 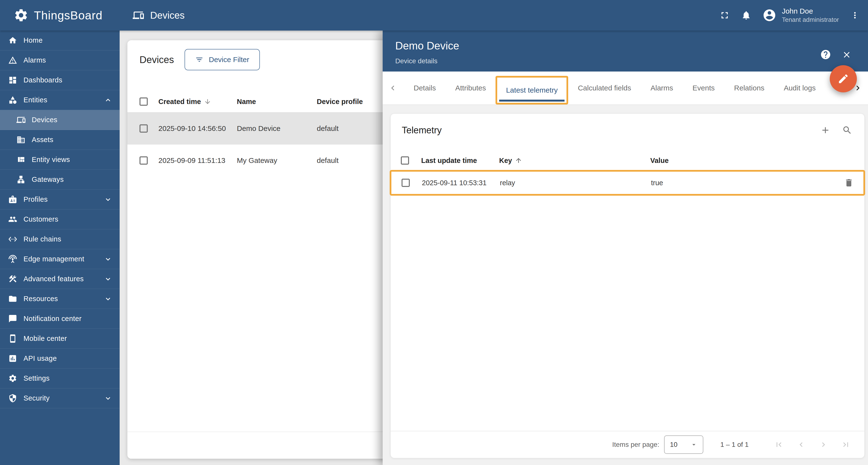 I want to click on cell-value: true, so click(x=743, y=183).